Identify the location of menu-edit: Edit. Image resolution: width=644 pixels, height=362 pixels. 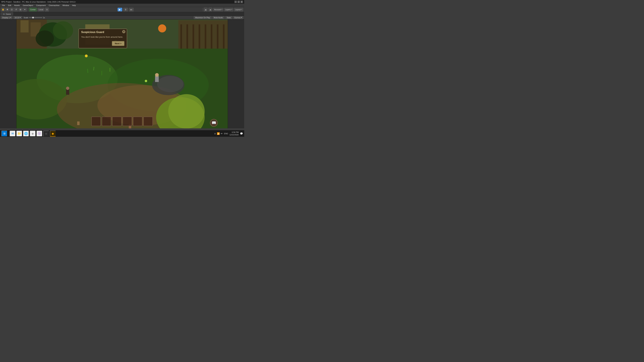
(10, 5).